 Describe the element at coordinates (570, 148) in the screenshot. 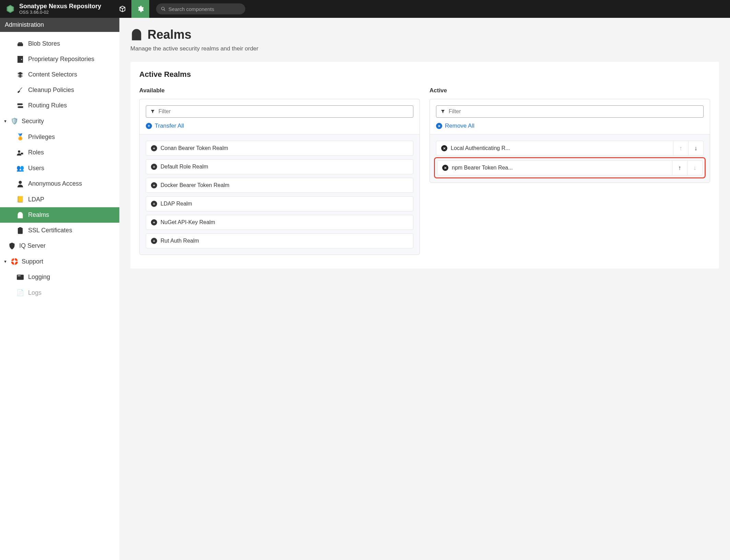

I see `active-realm-item: ✕Local Authenticating R...↑↓` at that location.